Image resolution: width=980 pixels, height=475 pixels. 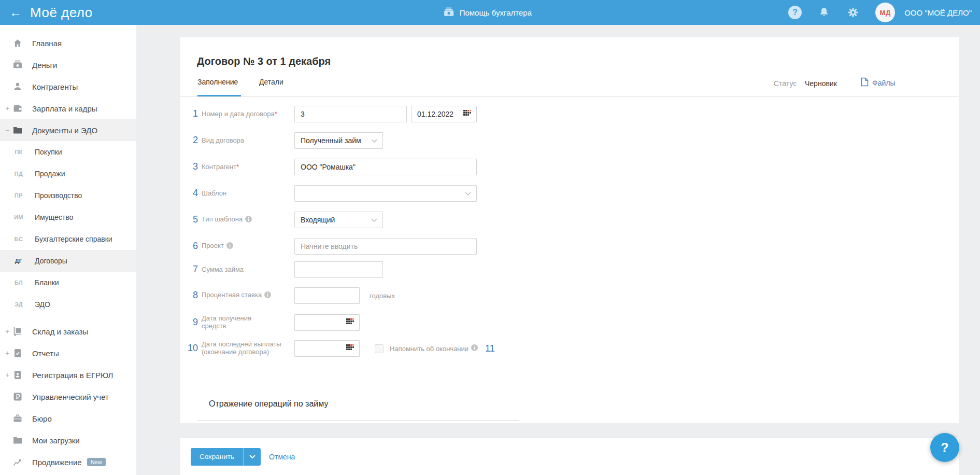 What do you see at coordinates (68, 462) in the screenshot?
I see `sidebar-item-prodvizhenie: ПродвижениеNew` at bounding box center [68, 462].